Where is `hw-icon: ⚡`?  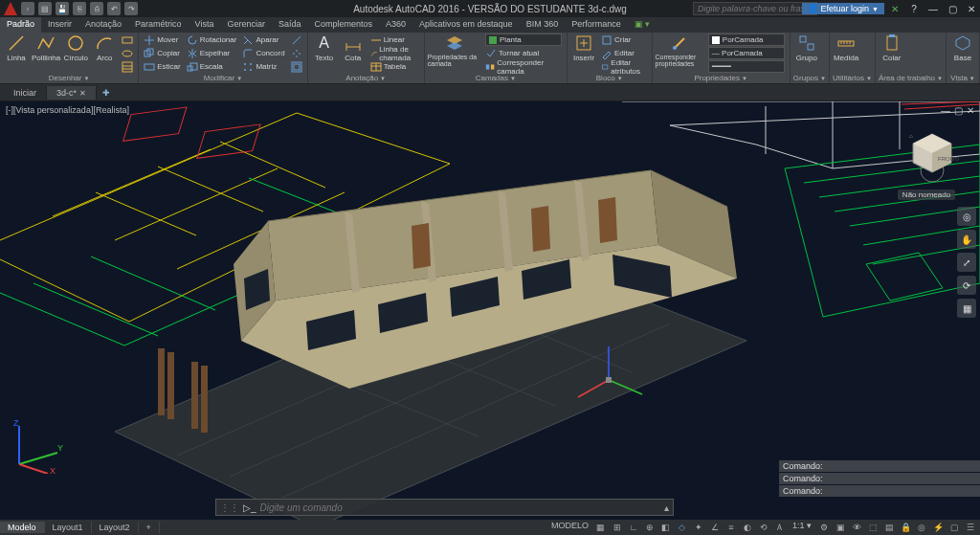
hw-icon: ⚡ is located at coordinates (938, 527).